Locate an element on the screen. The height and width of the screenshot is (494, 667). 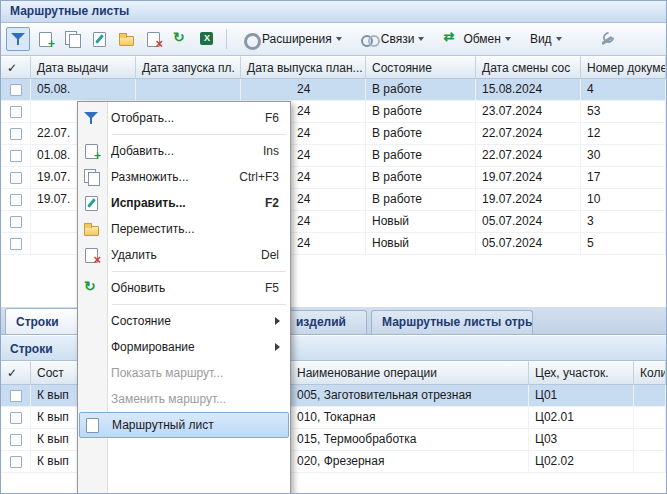
cell-workshop: Ц02.01 is located at coordinates (582, 418).